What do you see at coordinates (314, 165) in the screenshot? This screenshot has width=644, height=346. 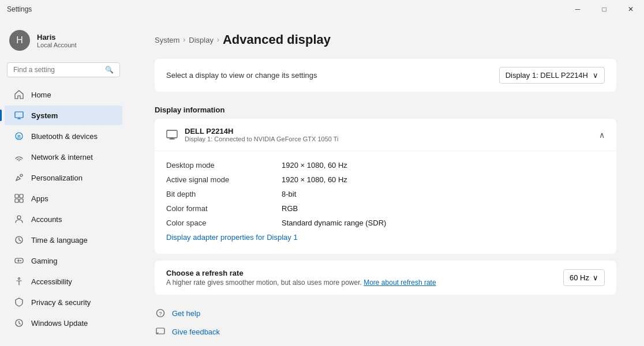 I see `info-value-desktop-mode: 1920 × 1080, 60 Hz` at bounding box center [314, 165].